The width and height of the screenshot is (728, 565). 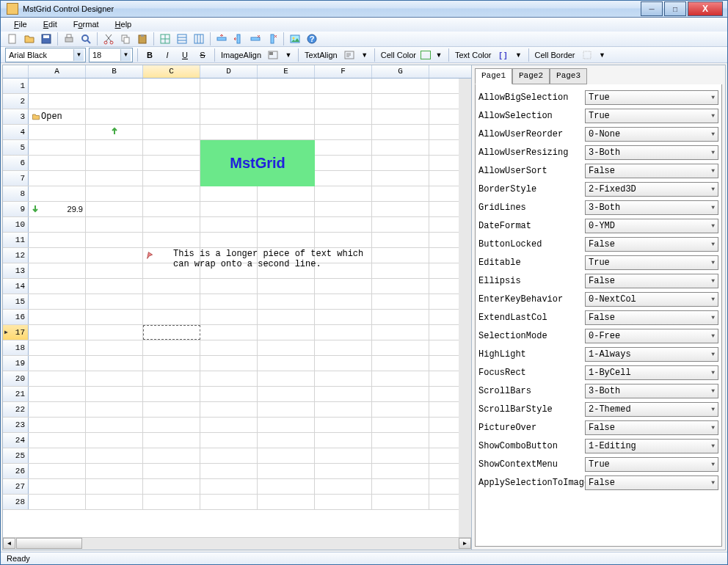 What do you see at coordinates (587, 55) in the screenshot?
I see `cellborder-icon` at bounding box center [587, 55].